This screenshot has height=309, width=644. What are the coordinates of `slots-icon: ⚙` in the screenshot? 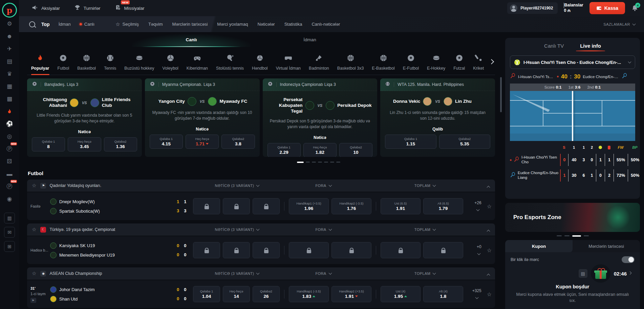 It's located at (9, 24).